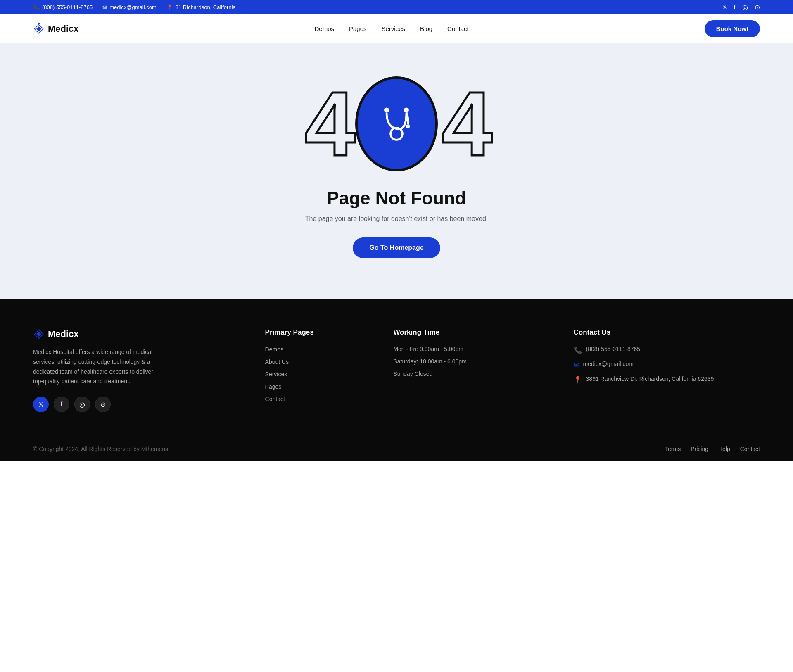 The image size is (793, 672). Describe the element at coordinates (471, 370) in the screenshot. I see `footer-working-time: Working Time Mon - Fri: 9.00am - 5.00pm …` at that location.